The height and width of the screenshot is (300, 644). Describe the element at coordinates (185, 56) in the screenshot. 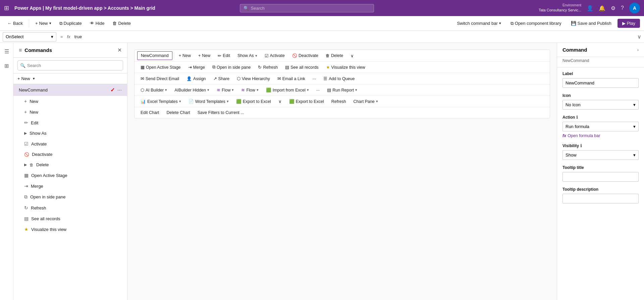

I see `ribbon-new1-button: + New` at that location.